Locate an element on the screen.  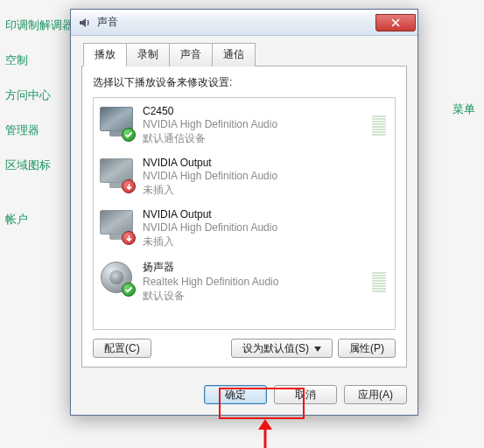
device-name: C2450 is located at coordinates (257, 111).